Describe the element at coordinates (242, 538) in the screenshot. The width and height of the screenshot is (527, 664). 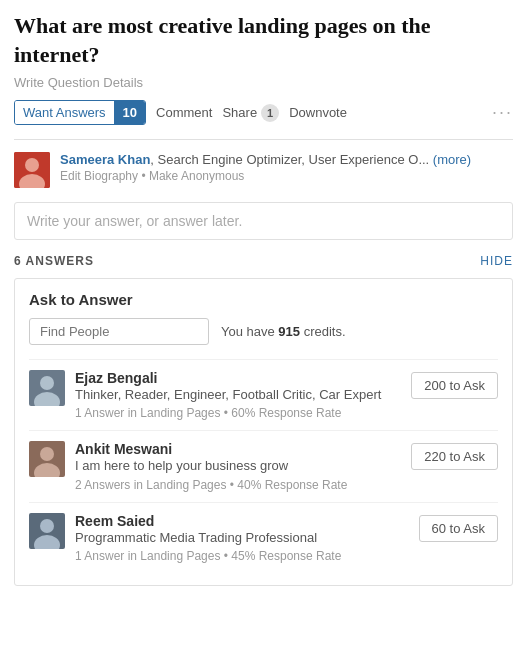
I see `person-desc-3: Programmatic Media Trading Professional` at that location.